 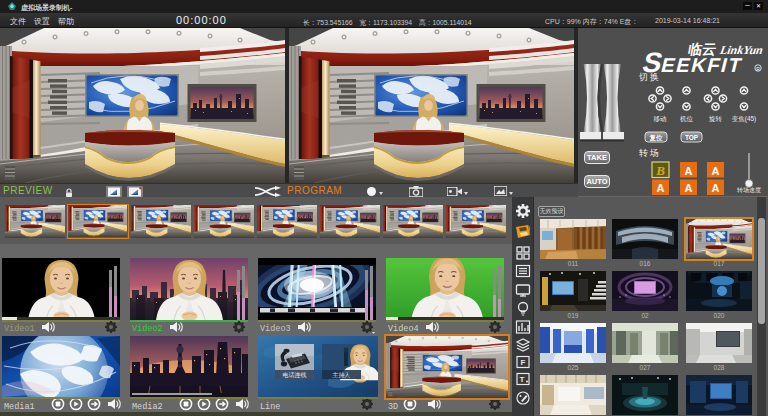 I want to click on svg-text: Video2, so click(x=148, y=329).